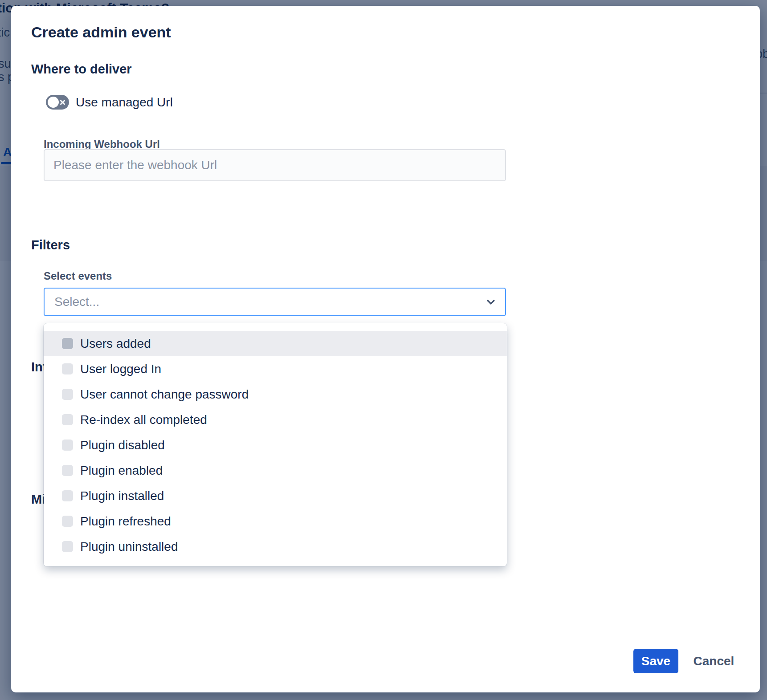  What do you see at coordinates (275, 344) in the screenshot?
I see `event-option-row: Users added` at bounding box center [275, 344].